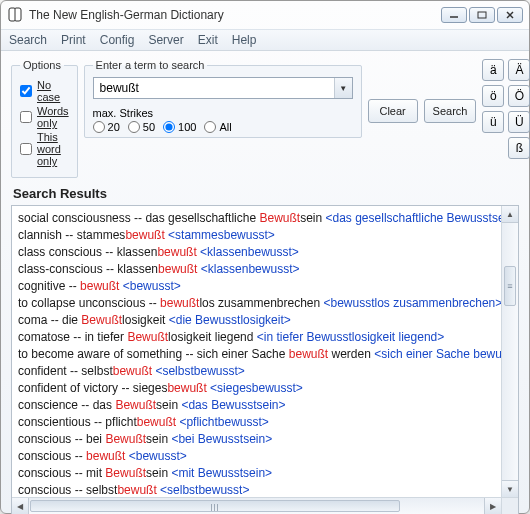 This screenshot has height=514, width=530. I want to click on result-row: comatose -- in tiefer Bewußtlosigkeit li…, so click(256, 338).